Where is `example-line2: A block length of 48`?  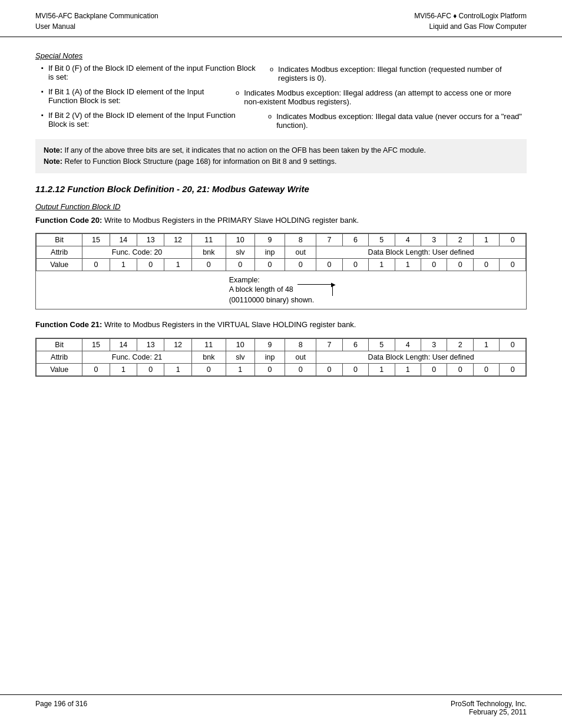
example-line2: A block length of 48 is located at coordinates (263, 289).